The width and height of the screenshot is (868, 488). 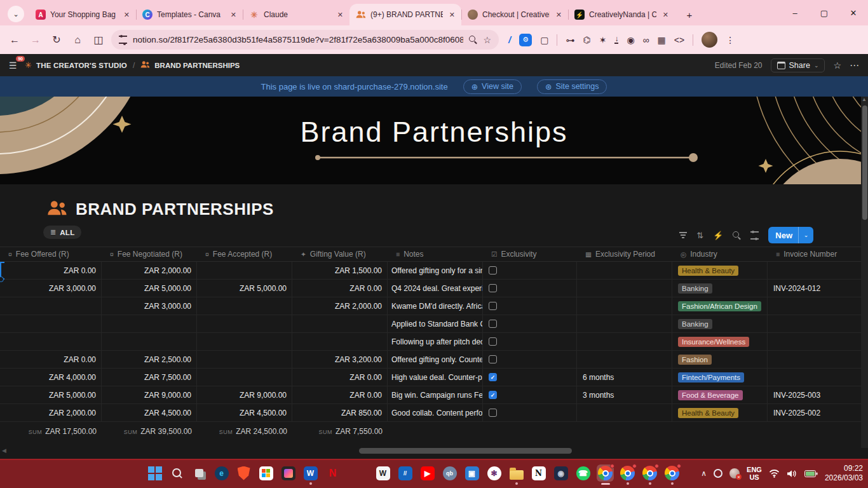 What do you see at coordinates (245, 395) in the screenshot?
I see `cell-fee-accepted: ZAR 9,000.00` at bounding box center [245, 395].